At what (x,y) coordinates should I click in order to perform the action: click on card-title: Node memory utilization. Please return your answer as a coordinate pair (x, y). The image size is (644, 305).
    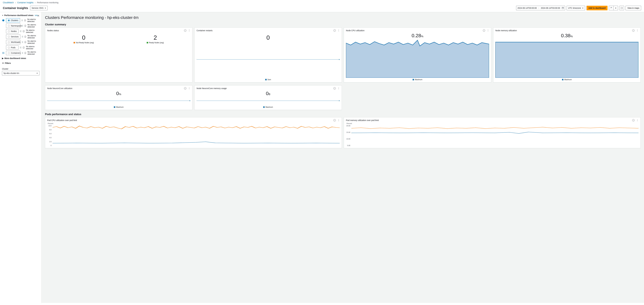
    Looking at the image, I should click on (506, 30).